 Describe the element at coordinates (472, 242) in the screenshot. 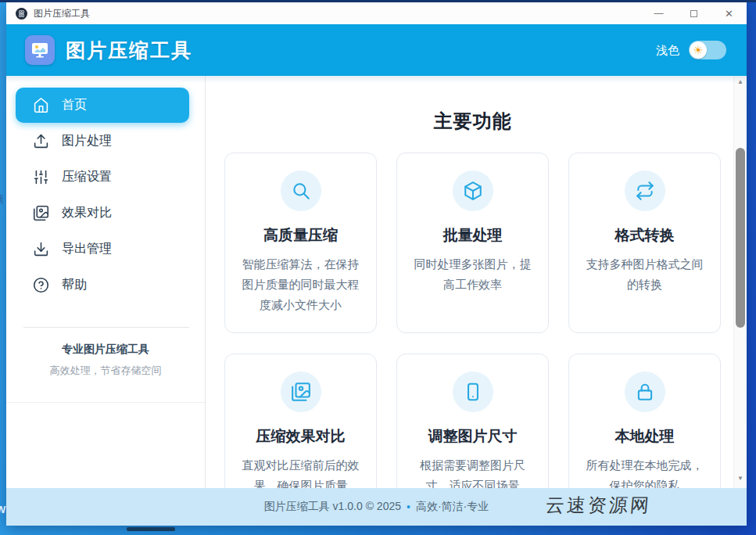

I see `card-batch-processing: 批量处理 同时处理多张图片，提高工作效率` at that location.